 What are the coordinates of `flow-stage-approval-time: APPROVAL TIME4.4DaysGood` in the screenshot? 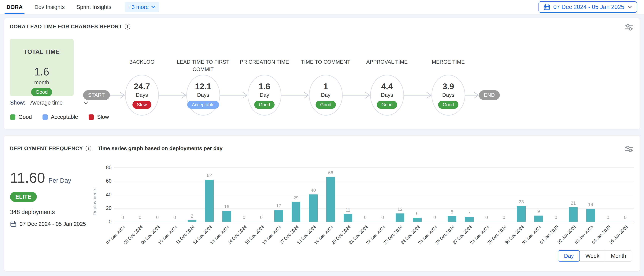 It's located at (387, 95).